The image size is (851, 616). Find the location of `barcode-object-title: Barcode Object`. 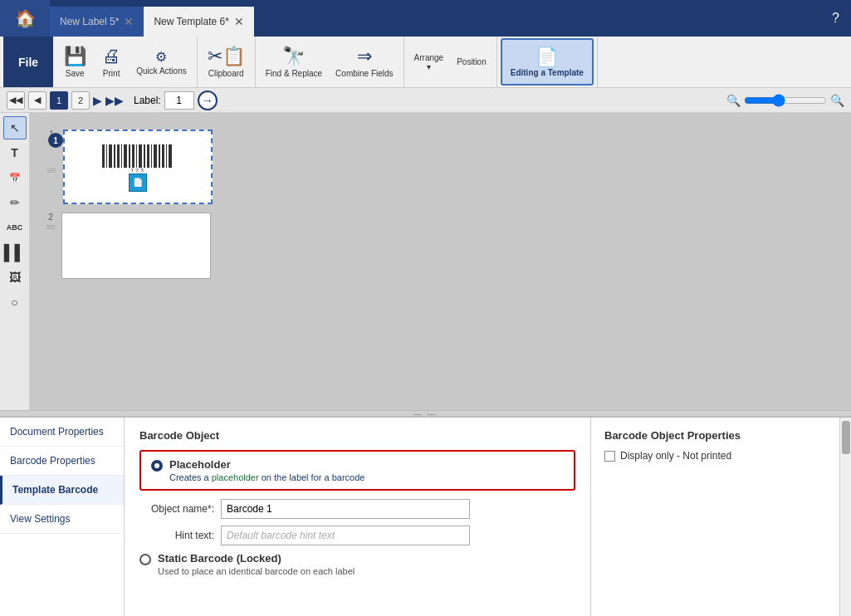

barcode-object-title: Barcode Object is located at coordinates (357, 435).